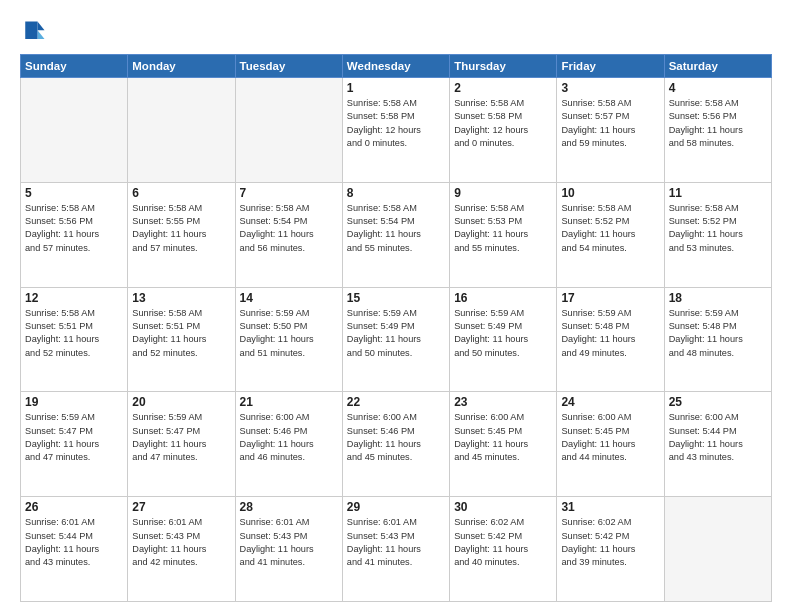 The height and width of the screenshot is (612, 792). I want to click on calendar-day-28: 28Sunrise: 6:01 AMSunset: 5:43 PMDayligh…, so click(288, 550).